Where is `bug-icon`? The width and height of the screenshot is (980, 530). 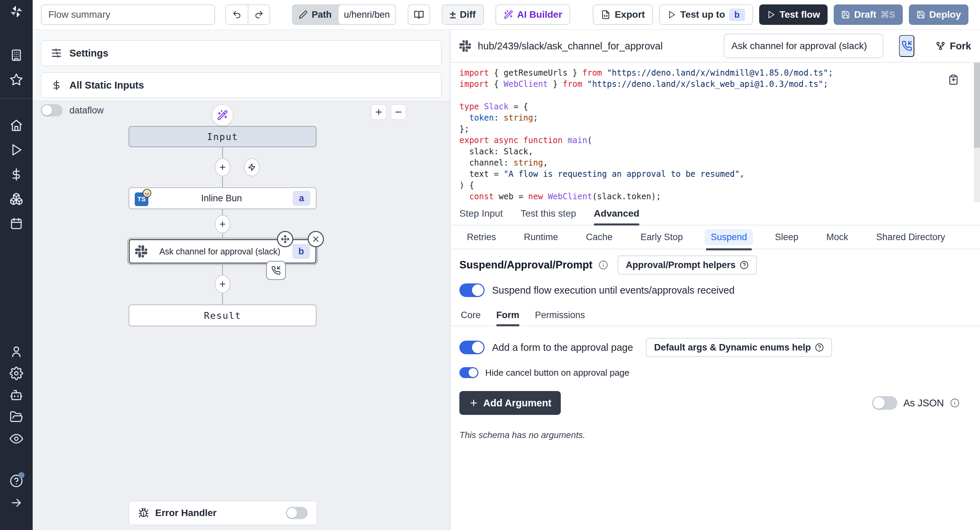
bug-icon is located at coordinates (144, 513).